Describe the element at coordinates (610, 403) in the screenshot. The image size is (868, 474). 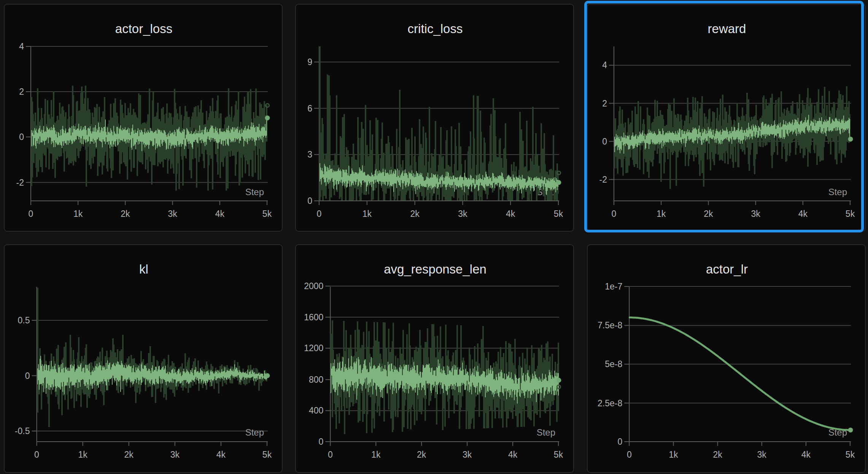
I see `svg-text: 2.5e-8` at that location.